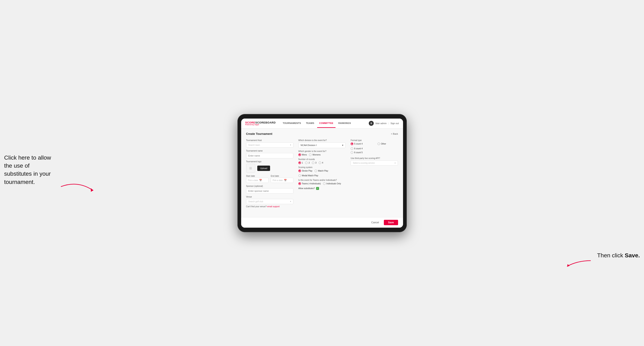 Image resolution: width=644 pixels, height=346 pixels. I want to click on venue-input: Search golf club ▾, so click(270, 202).